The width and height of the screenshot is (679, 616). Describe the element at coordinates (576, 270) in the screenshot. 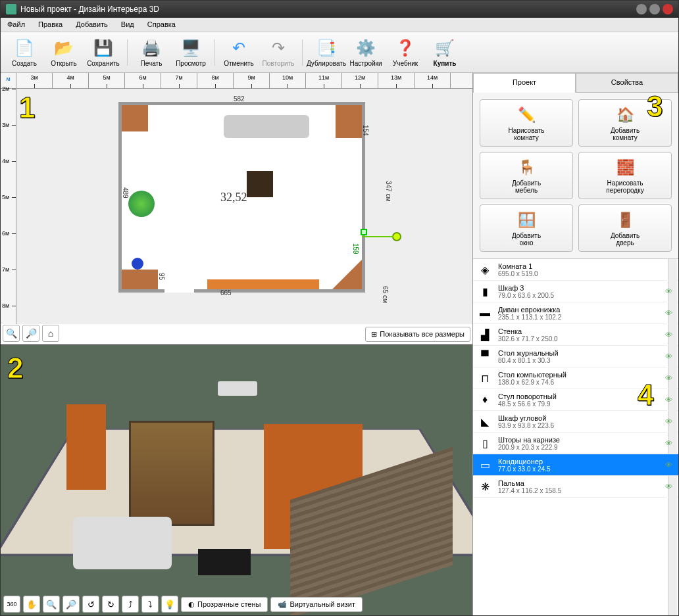

I see `list-item: ◈ Комната 1 695.0 x 519.0` at that location.